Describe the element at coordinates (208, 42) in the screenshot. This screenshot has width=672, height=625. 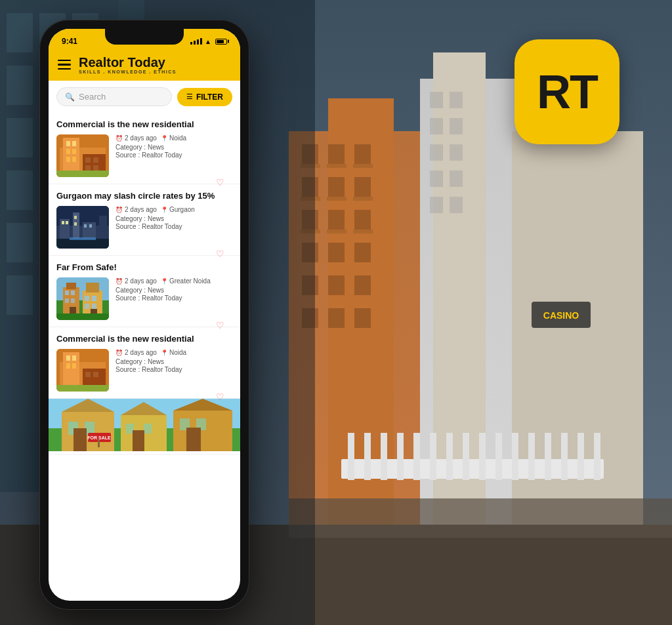
I see `wifi-icon: ▲` at that location.